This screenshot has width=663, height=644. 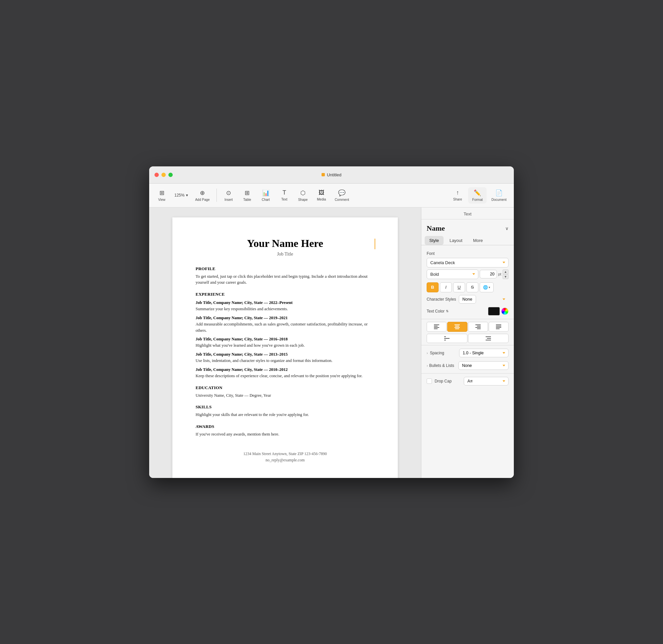 I want to click on format-button: ✏️ Format, so click(x=478, y=196).